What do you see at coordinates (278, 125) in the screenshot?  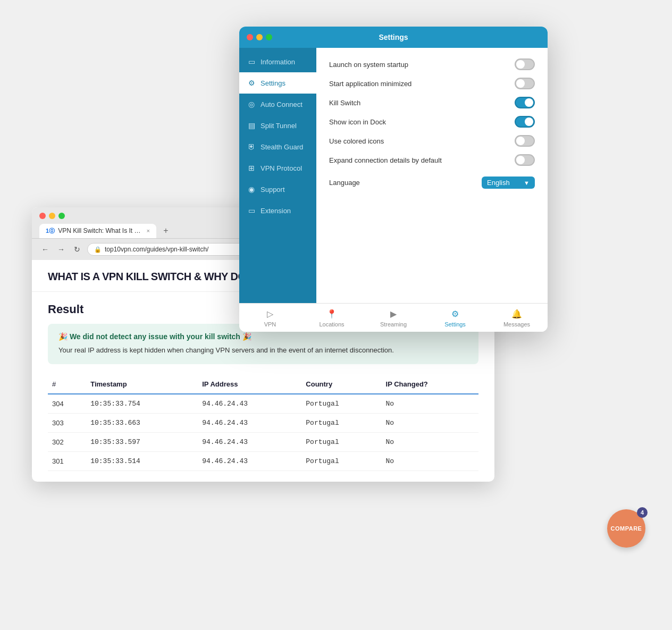 I see `sidebar-item-split-tunnel: ▤Split Tunnel` at bounding box center [278, 125].